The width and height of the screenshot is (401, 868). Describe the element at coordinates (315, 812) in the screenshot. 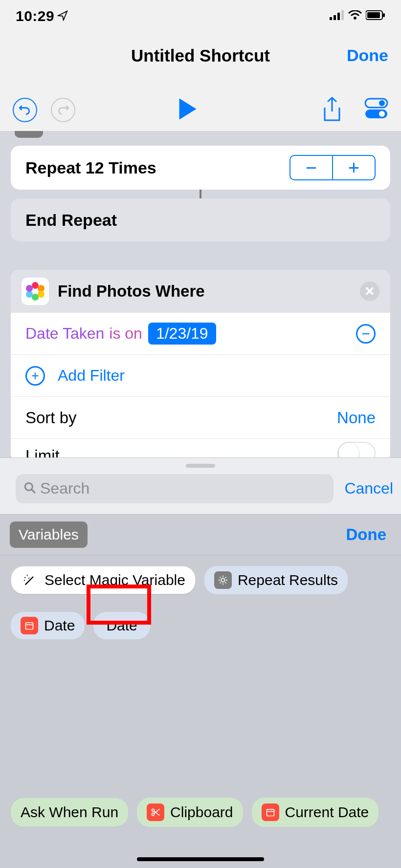

I see `current-date-suggestion: Current Date` at that location.